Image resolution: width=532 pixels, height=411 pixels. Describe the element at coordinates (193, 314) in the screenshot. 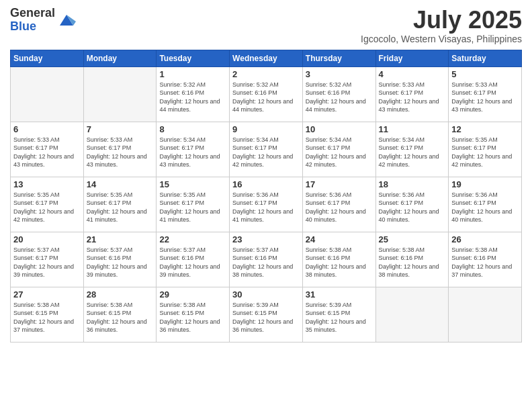

I see `calendar-cell: 29Sunrise: 5:38 AM Sunset: 6:15 PM Dayli…` at that location.